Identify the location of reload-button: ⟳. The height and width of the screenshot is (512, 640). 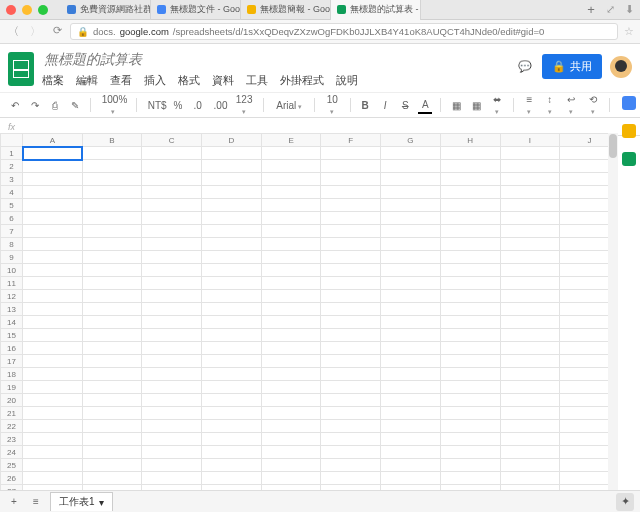
(57, 32).